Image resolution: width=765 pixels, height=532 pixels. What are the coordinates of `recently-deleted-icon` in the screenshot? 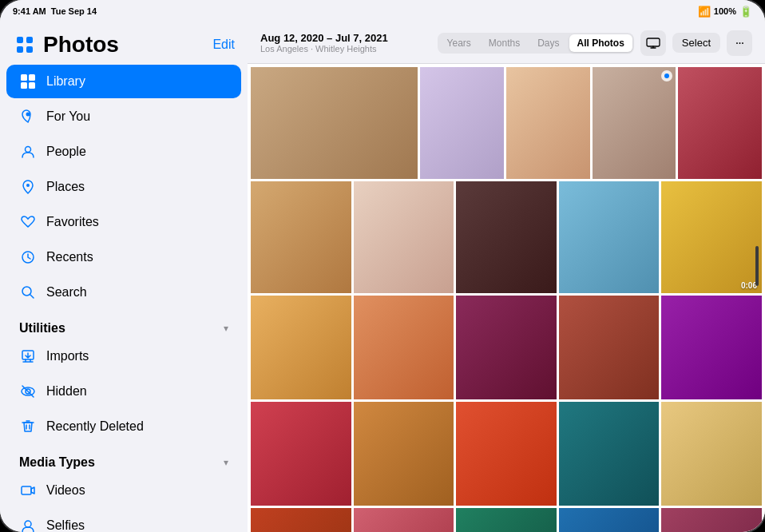 It's located at (28, 427).